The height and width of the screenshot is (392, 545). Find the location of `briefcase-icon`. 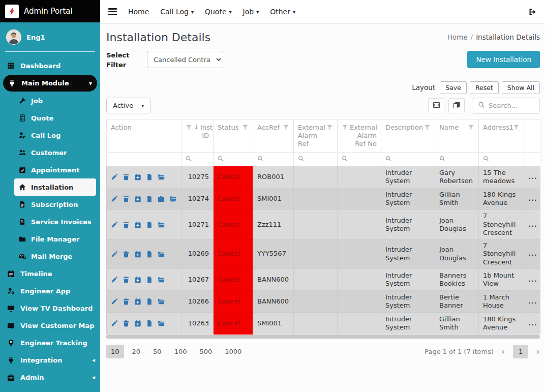

briefcase-icon is located at coordinates (161, 199).